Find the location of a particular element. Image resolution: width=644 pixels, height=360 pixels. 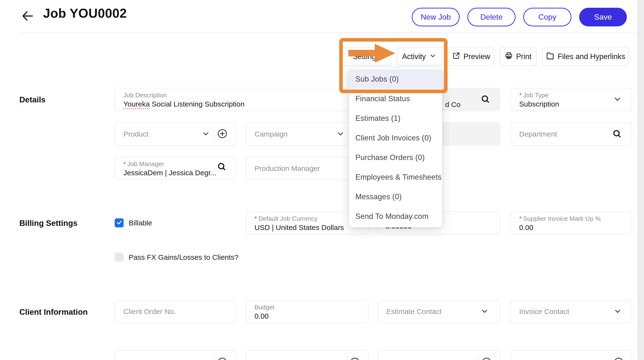

job-manager-field: *Job Manager JessicaDem | Jessica Degr..… is located at coordinates (176, 168).